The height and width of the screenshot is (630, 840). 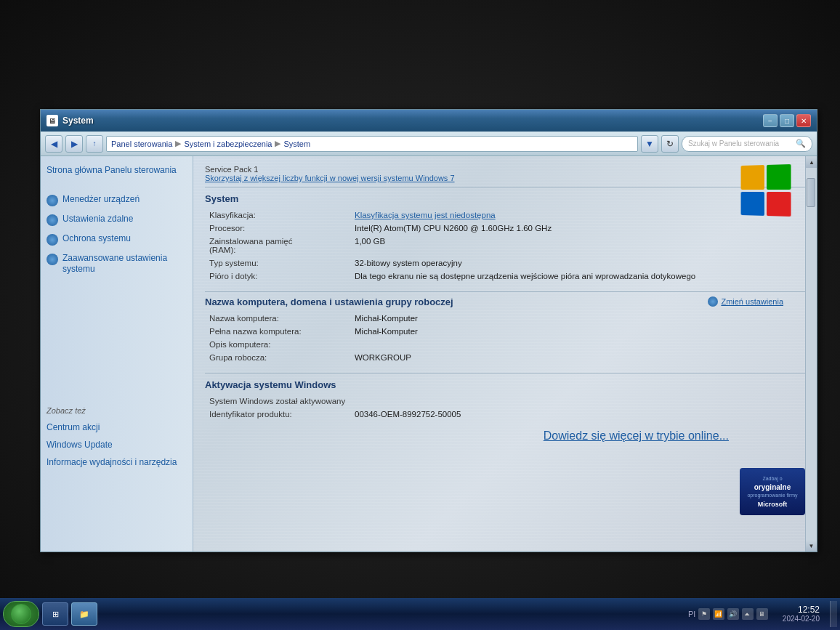 What do you see at coordinates (420, 614) in the screenshot?
I see `taskbar: ⊞ 📁 Pl ⚑ 📶 🔊 ⏶ 🖥 12:52 2024-02-20` at bounding box center [420, 614].